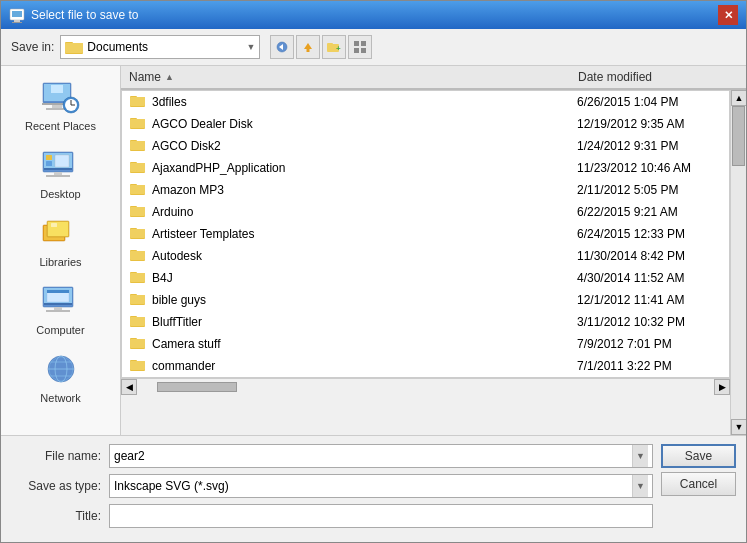 This screenshot has height=543, width=747. I want to click on col-date-header: Date modified, so click(650, 77).